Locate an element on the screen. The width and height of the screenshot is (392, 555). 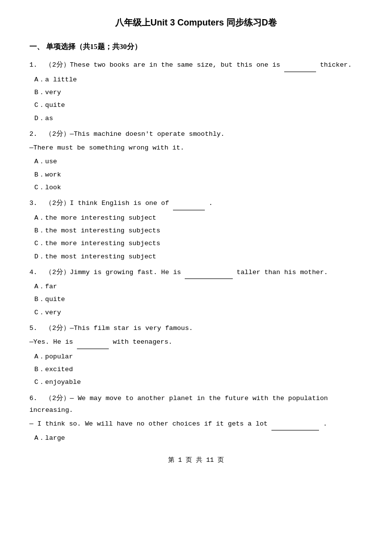
q3-option-c: C．the more interesting subjects is located at coordinates (198, 244).